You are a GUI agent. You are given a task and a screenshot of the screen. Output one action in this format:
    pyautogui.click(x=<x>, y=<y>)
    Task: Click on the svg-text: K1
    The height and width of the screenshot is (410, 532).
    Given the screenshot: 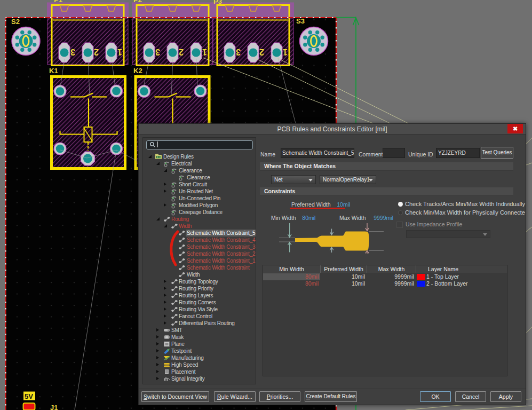 What is the action you would take?
    pyautogui.click(x=53, y=70)
    